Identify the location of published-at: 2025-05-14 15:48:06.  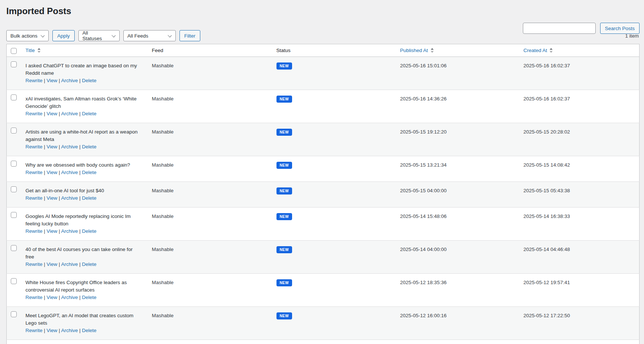
(458, 224).